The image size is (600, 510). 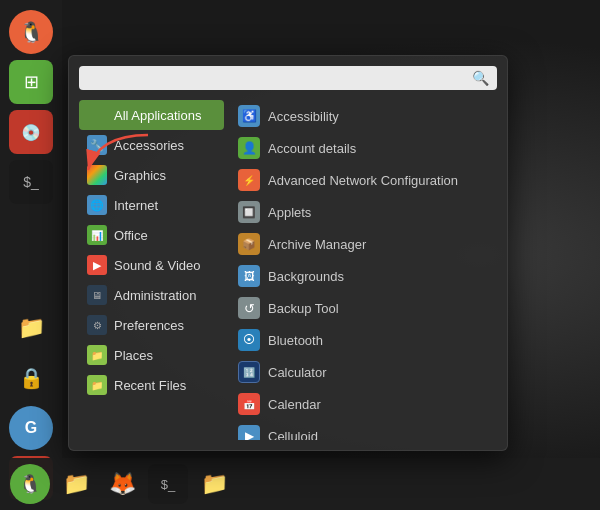 What do you see at coordinates (364, 372) in the screenshot?
I see `app-calculator: 🔢 Calculator` at bounding box center [364, 372].